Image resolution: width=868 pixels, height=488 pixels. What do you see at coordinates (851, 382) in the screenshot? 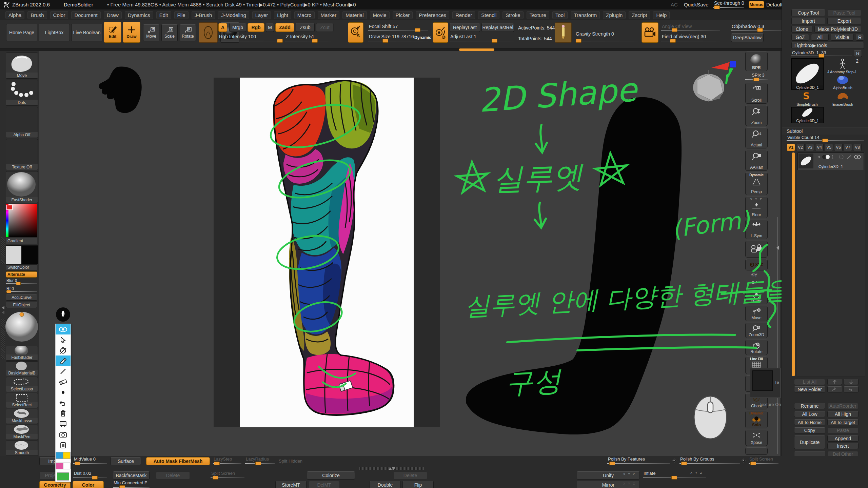
I see `subtool-down-button` at bounding box center [851, 382].